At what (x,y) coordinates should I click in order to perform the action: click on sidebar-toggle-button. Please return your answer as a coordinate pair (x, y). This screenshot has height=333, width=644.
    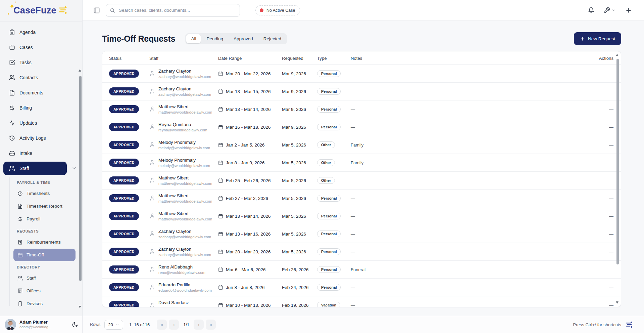
    Looking at the image, I should click on (97, 10).